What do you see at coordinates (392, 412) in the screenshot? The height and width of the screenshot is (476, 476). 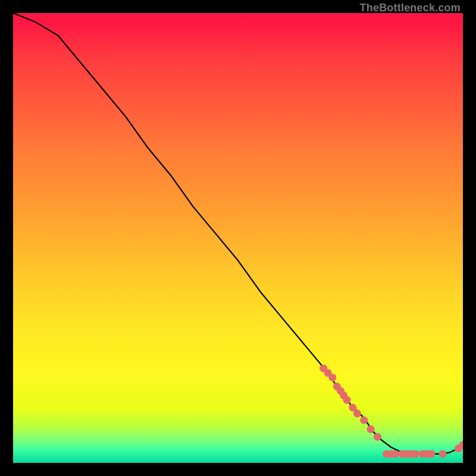 I see `chart-markers` at bounding box center [392, 412].